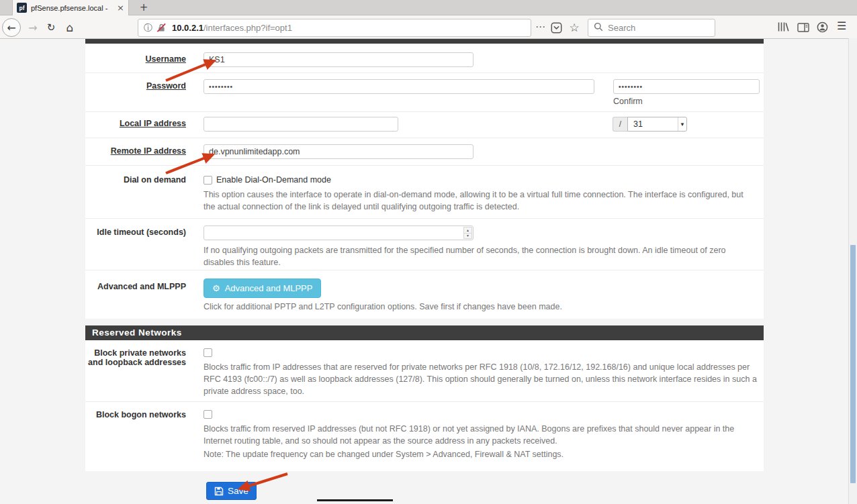  I want to click on idle-timeout-help: If no qualifying outgoing packets are tr…, so click(482, 257).